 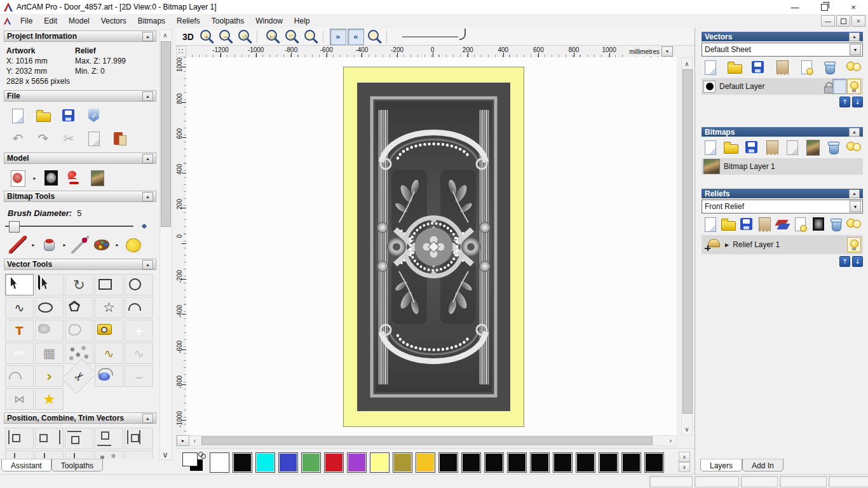 What do you see at coordinates (782, 37) in the screenshot?
I see `vectors-section-header: Vectors ▲` at bounding box center [782, 37].